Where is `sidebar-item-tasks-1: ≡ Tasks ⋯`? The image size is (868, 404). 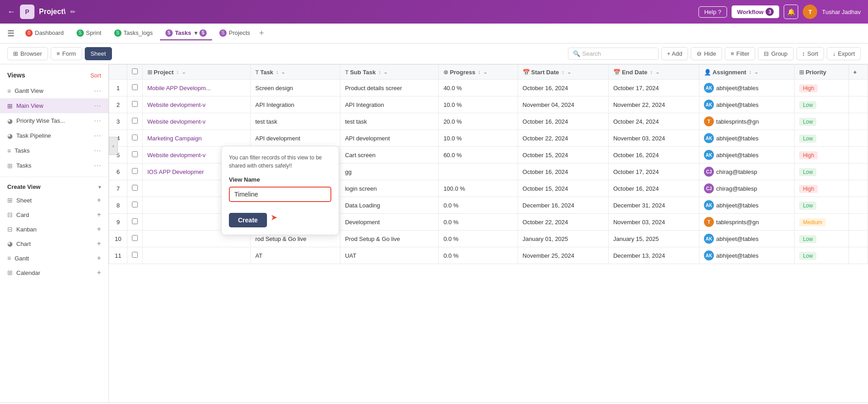 sidebar-item-tasks-1: ≡ Tasks ⋯ is located at coordinates (54, 150).